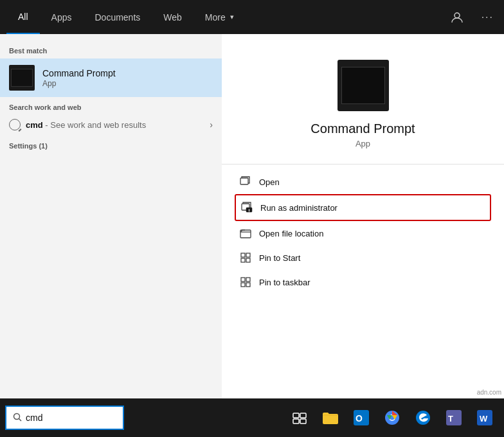 The height and width of the screenshot is (437, 504). I want to click on person-icon, so click(457, 17).